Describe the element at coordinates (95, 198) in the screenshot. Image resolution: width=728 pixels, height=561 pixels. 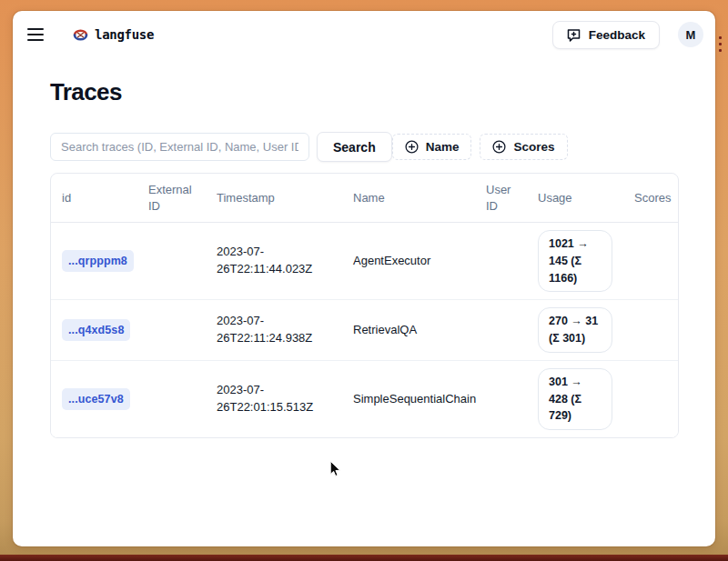
I see `column-header-id: id` at that location.